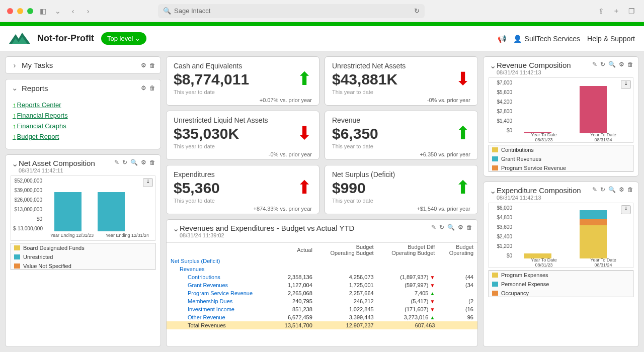  Describe the element at coordinates (561, 284) in the screenshot. I see `exp-legend: Program Expenses Personnel Expense Occup…` at that location.